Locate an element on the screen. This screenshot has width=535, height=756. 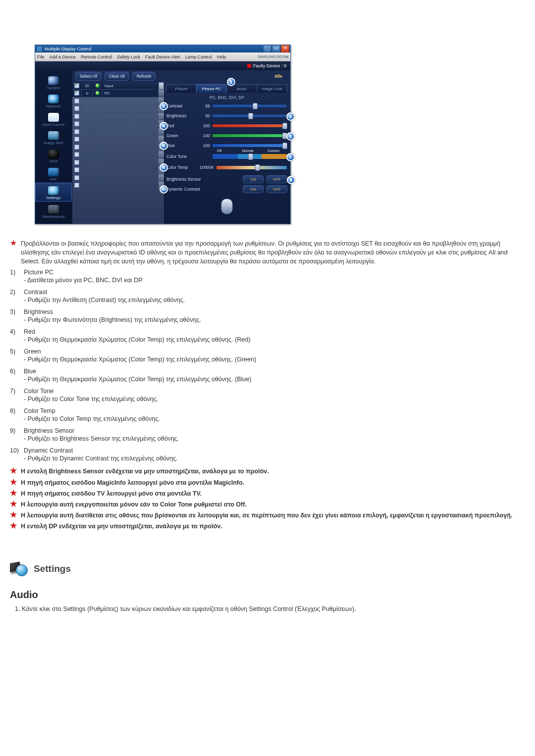
control-panel: 1 Picture Picture PC Audio Image Lock PC… is located at coordinates (227, 153).